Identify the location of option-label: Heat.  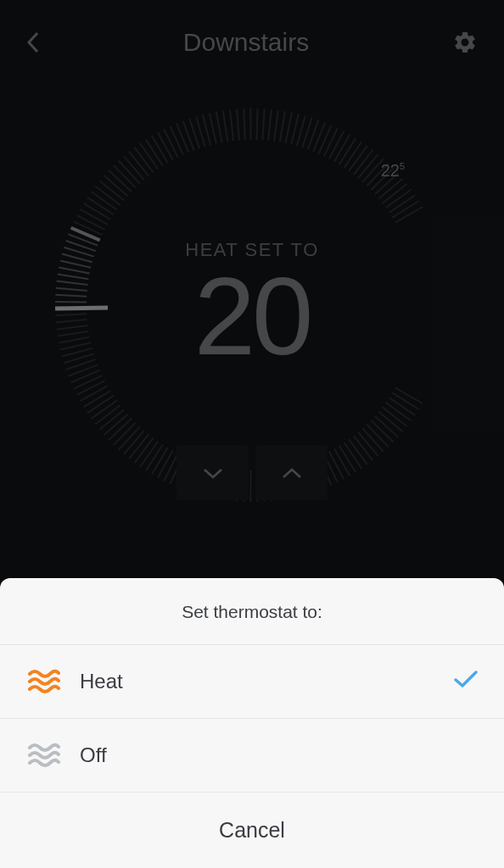
(266, 682).